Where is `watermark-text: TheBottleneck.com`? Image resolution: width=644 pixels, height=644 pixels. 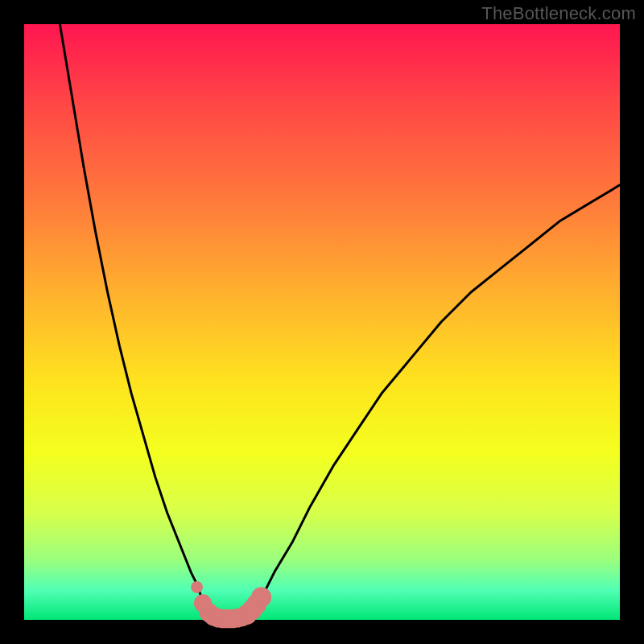 watermark-text: TheBottleneck.com is located at coordinates (559, 14).